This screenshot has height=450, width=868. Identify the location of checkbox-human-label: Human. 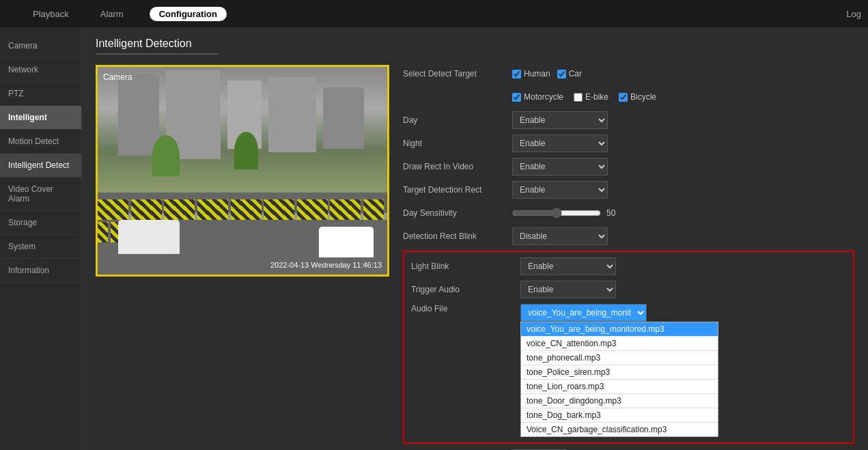
(537, 74).